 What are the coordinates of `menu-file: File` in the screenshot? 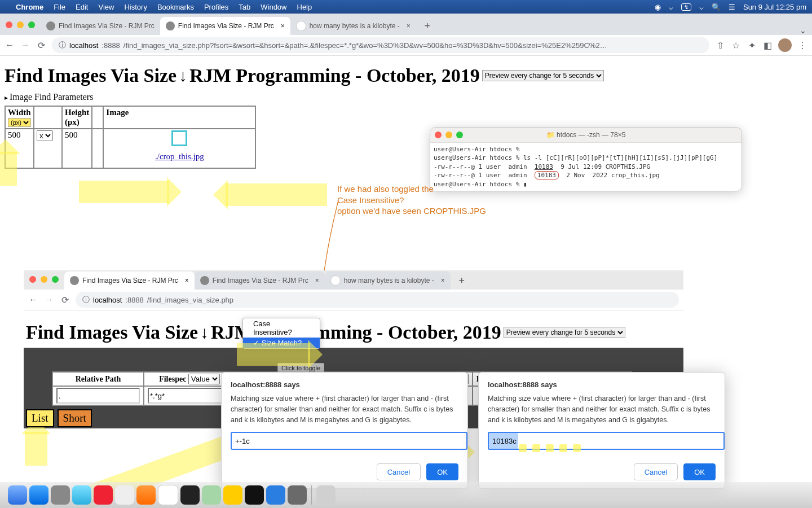 It's located at (60, 7).